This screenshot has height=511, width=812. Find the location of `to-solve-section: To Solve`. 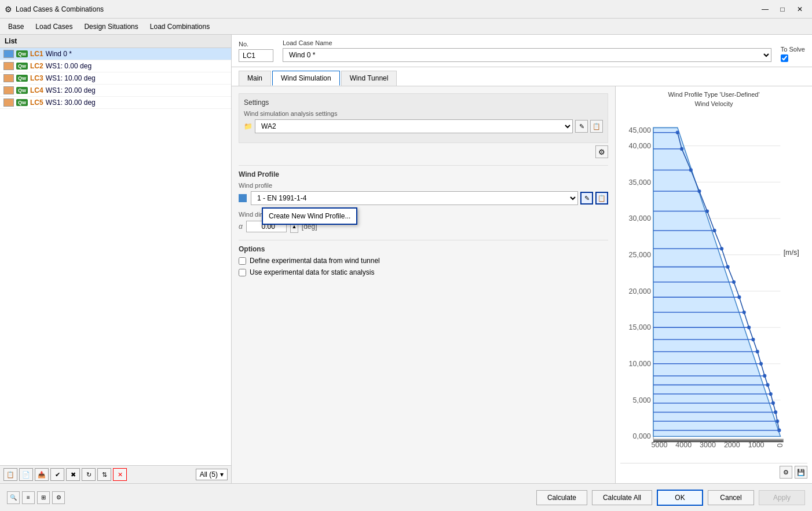

to-solve-section: To Solve is located at coordinates (793, 54).